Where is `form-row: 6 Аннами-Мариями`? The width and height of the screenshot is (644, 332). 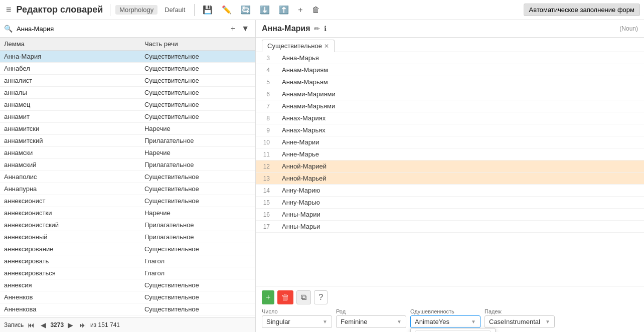 form-row: 6 Аннами-Мариями is located at coordinates (450, 94).